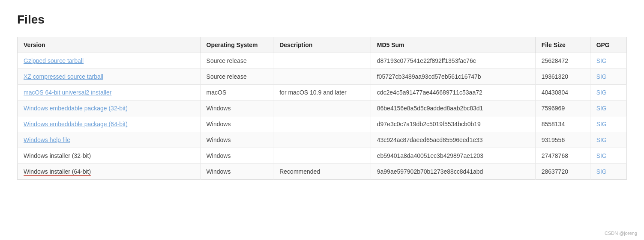  I want to click on cell-filesize: 8558134, so click(563, 124).